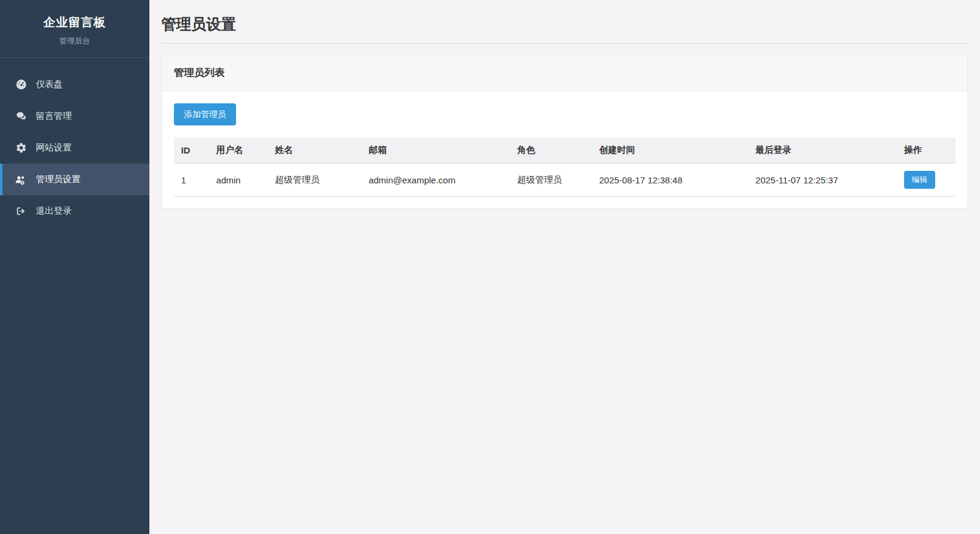 The height and width of the screenshot is (534, 980). Describe the element at coordinates (670, 151) in the screenshot. I see `col-header-created: 创建时间` at that location.